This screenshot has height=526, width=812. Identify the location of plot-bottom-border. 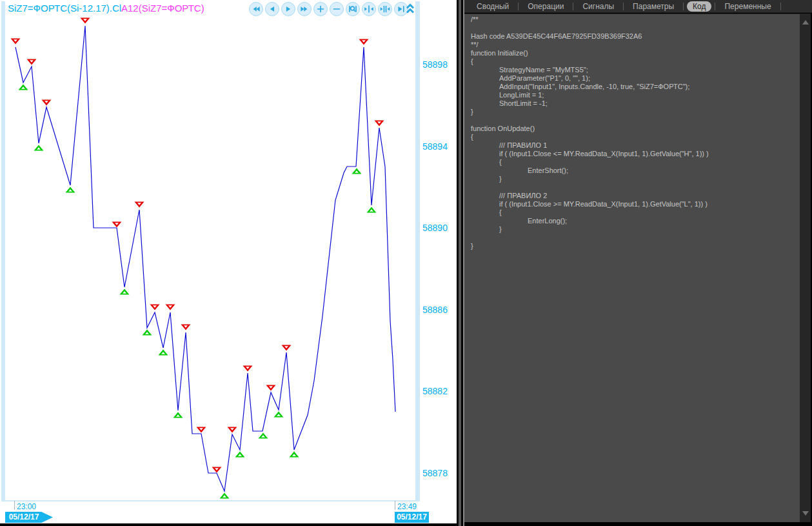
(210, 501).